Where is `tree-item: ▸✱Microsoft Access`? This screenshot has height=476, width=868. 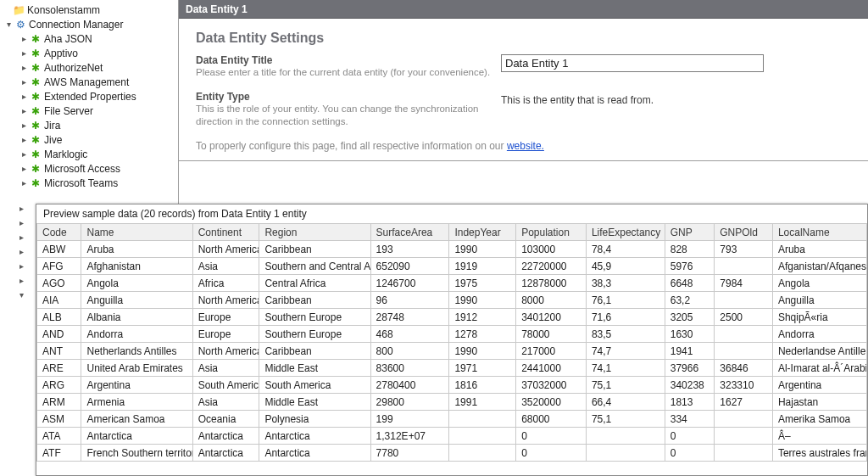 tree-item: ▸✱Microsoft Access is located at coordinates (89, 168).